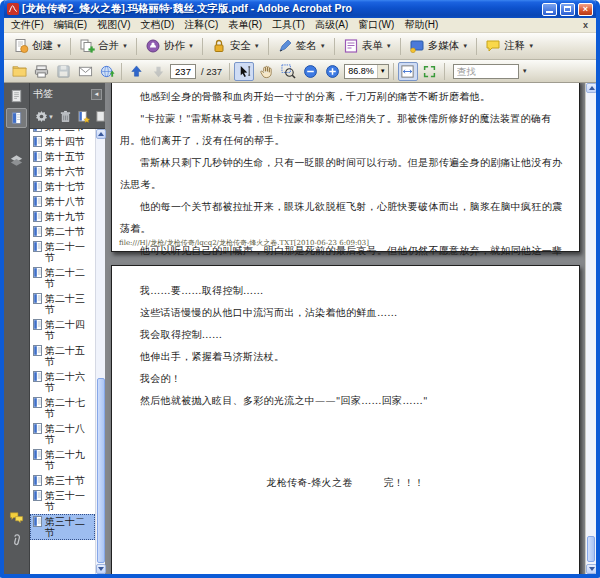 The width and height of the screenshot is (600, 578). Describe the element at coordinates (288, 25) in the screenshot. I see `menu-item: 工具(T)` at that location.